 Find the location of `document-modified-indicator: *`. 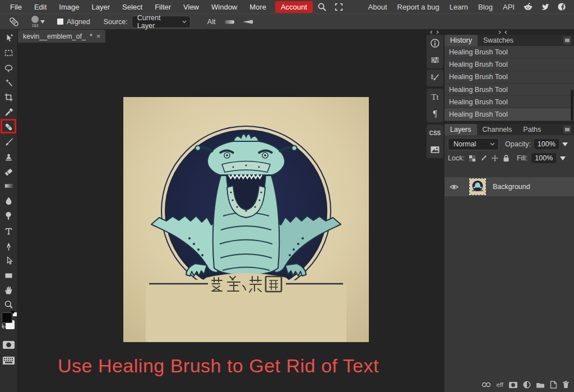

document-modified-indicator: * is located at coordinates (91, 36).